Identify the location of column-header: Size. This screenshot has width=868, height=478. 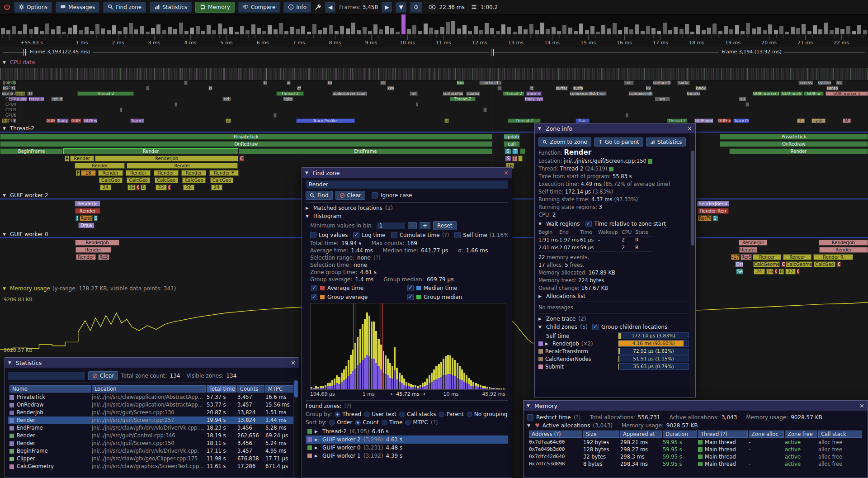
(601, 434).